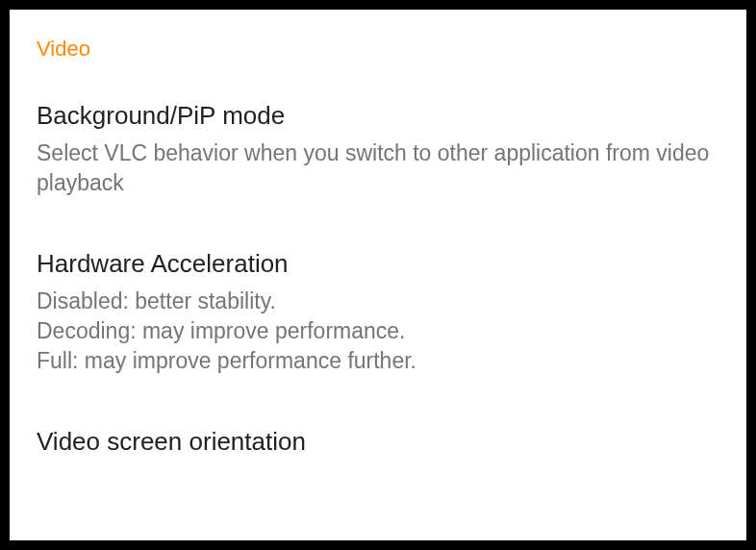 The width and height of the screenshot is (756, 550). What do you see at coordinates (378, 442) in the screenshot?
I see `setting-title: Video screen orientation` at bounding box center [378, 442].